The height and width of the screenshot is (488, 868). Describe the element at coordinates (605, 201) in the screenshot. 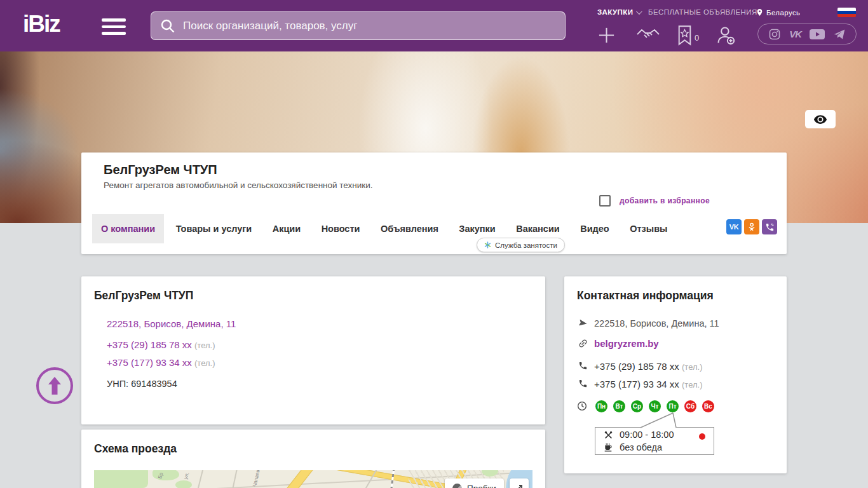

I see `favorite-checkbox` at that location.